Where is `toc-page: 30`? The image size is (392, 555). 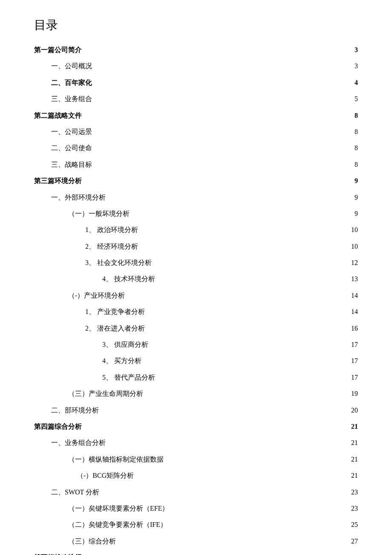 toc-page: 30 is located at coordinates (353, 552).